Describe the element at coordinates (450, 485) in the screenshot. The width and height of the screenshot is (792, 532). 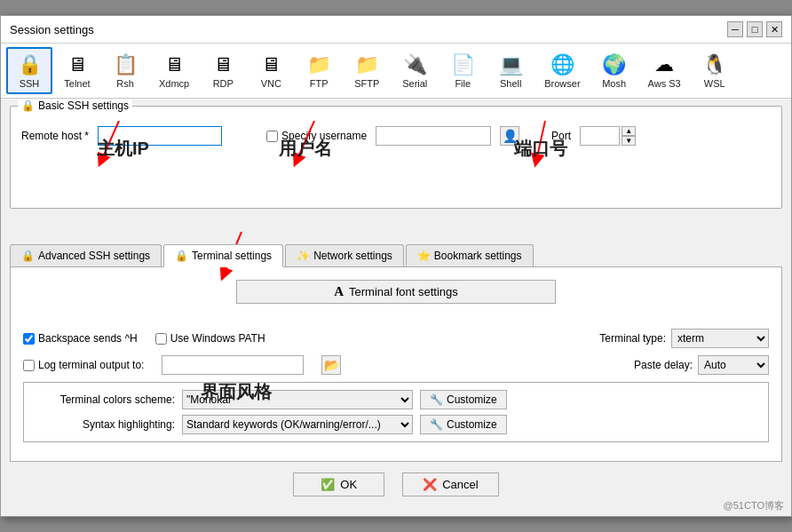
I see `cancel-button: ❌ Cancel` at that location.